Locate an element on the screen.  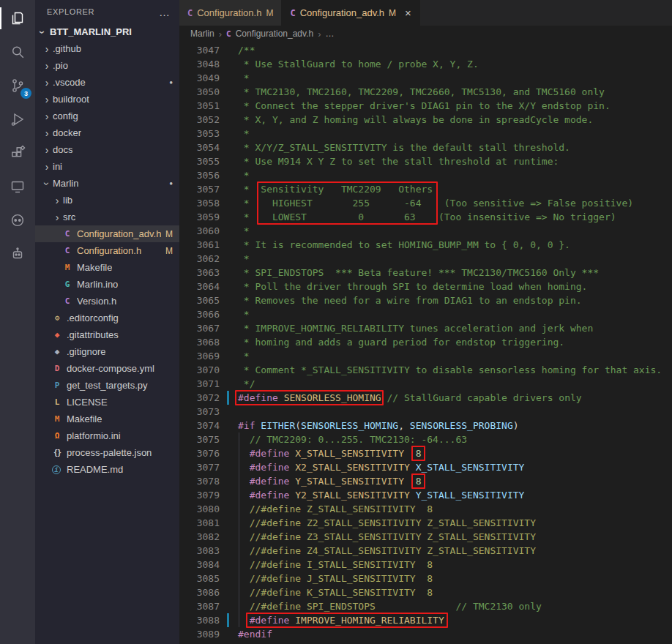
code-line-3083: 3083 //#define Z4_STALL_SENSITIVITY Z_ST… is located at coordinates (426, 550).